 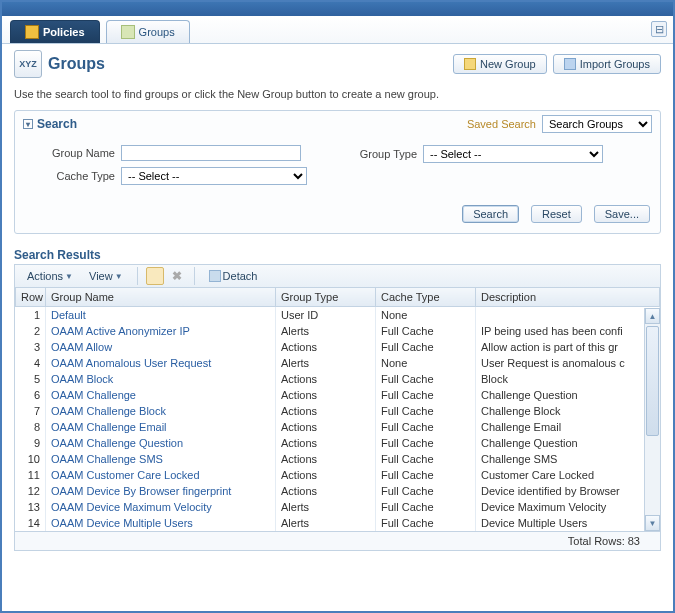 I want to click on table-row: 4OAAM Anomalous User RequestAlertsNoneUs…, so click(x=338, y=363).